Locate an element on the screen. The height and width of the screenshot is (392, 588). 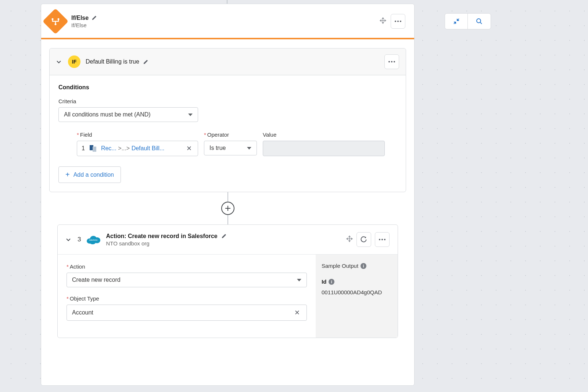
ifelse-icon is located at coordinates (56, 21).